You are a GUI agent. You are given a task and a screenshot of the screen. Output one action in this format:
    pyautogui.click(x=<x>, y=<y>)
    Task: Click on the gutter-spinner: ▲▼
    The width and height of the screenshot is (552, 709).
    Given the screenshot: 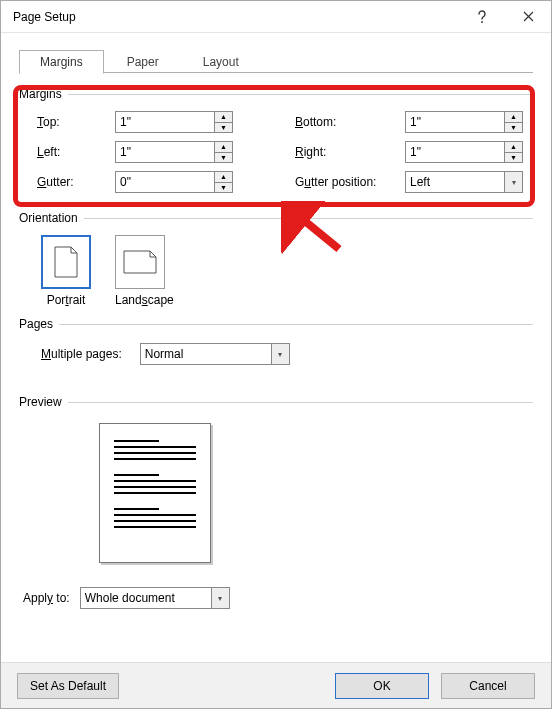 What is the action you would take?
    pyautogui.click(x=174, y=182)
    